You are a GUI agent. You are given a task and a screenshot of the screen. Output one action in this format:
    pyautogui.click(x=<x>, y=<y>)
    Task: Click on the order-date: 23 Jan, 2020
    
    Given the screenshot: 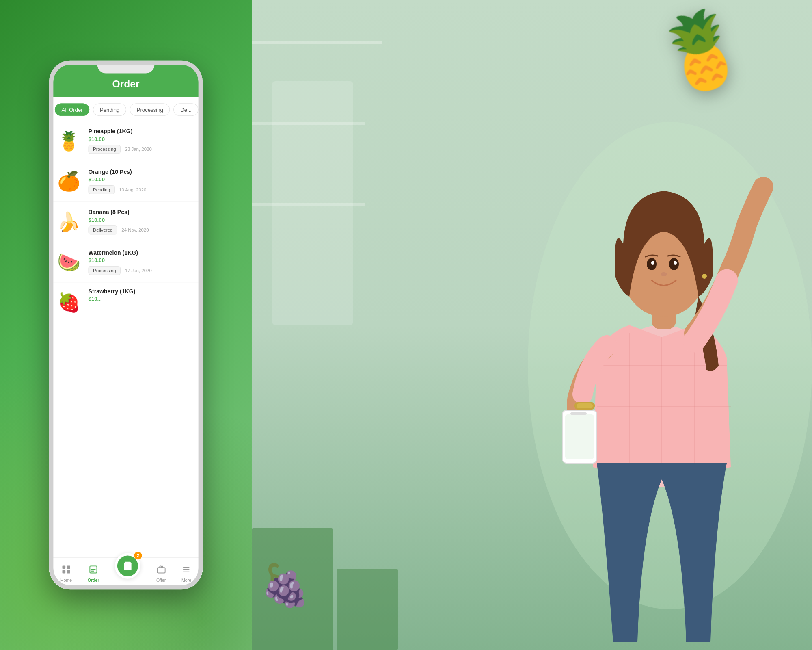 What is the action you would take?
    pyautogui.click(x=138, y=149)
    